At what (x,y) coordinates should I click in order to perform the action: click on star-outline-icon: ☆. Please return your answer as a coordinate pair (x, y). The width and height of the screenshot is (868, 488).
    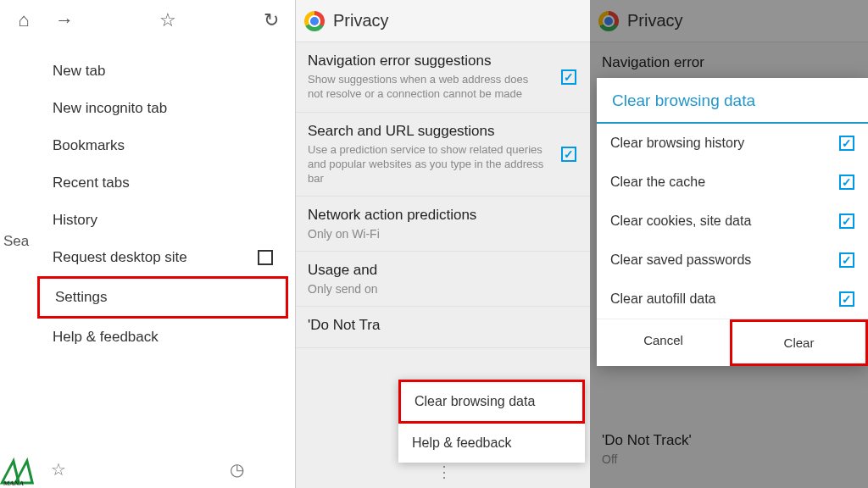
    Looking at the image, I should click on (58, 469).